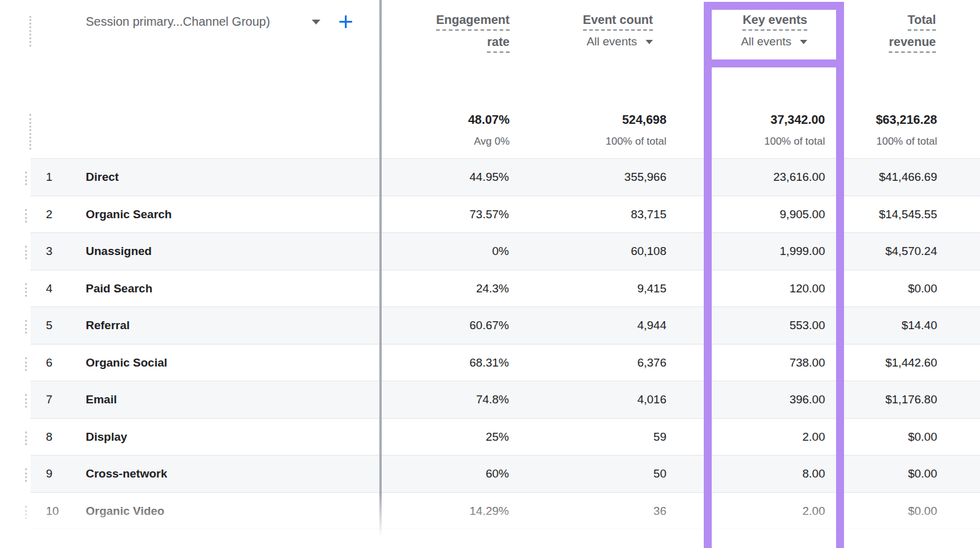  What do you see at coordinates (911, 363) in the screenshot?
I see `total-revenue-value: $1,442.60` at bounding box center [911, 363].